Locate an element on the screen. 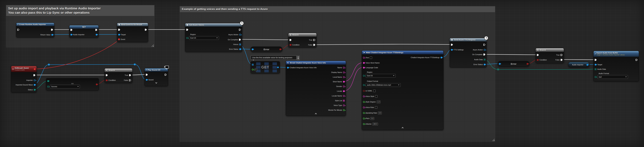 The image size is (644, 147). text-pin is located at coordinates (364, 58).